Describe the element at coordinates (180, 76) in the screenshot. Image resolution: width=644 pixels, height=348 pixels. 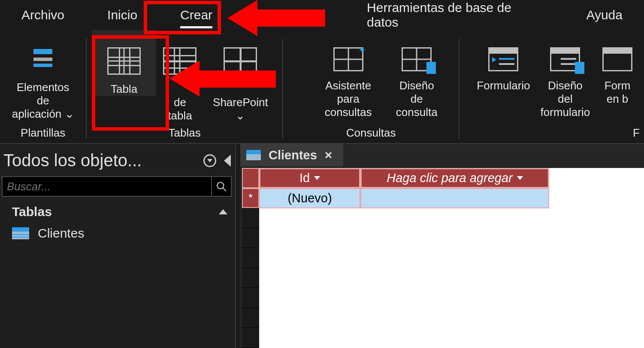
I see `table-design-button: Diseño de tabla` at that location.